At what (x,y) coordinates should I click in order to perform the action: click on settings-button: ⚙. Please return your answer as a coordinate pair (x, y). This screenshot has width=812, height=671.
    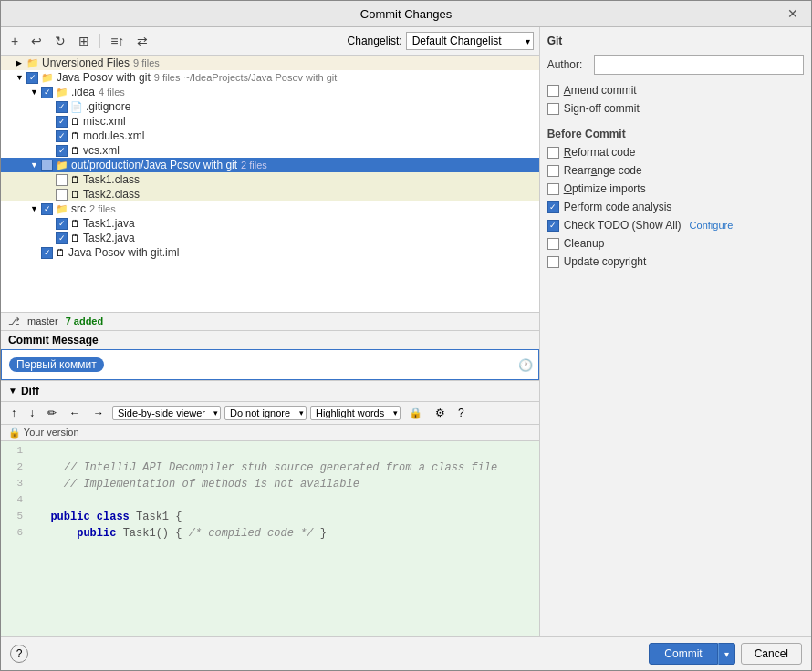
    Looking at the image, I should click on (440, 413).